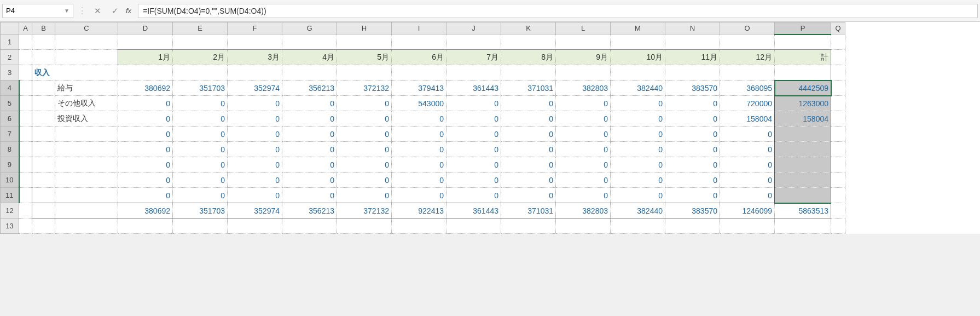 The width and height of the screenshot is (980, 316). What do you see at coordinates (255, 211) in the screenshot?
I see `sum-cell: 352974` at bounding box center [255, 211].